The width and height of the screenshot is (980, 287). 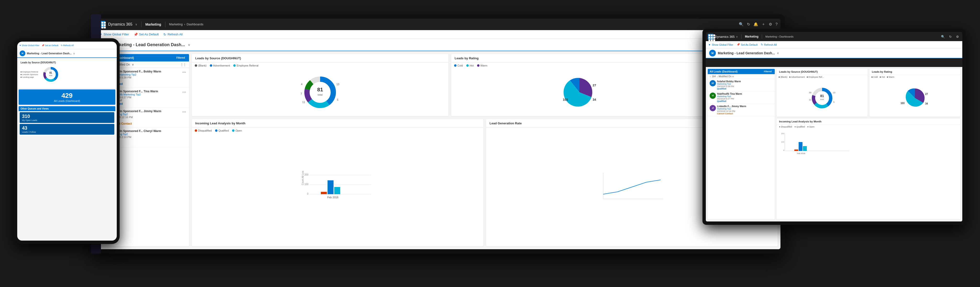 I want to click on sort-chevron: ∨, so click(x=133, y=65).